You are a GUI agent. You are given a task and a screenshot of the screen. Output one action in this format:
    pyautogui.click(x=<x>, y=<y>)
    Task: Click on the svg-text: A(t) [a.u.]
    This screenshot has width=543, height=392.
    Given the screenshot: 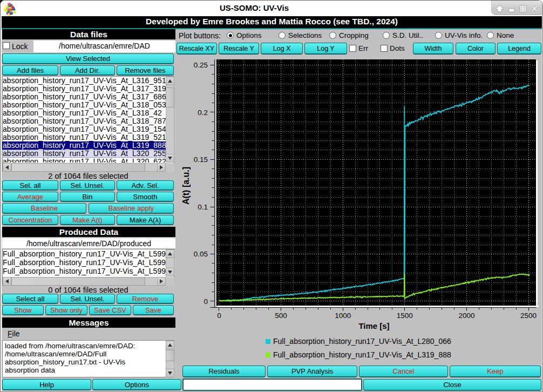 What is the action you would take?
    pyautogui.click(x=186, y=186)
    